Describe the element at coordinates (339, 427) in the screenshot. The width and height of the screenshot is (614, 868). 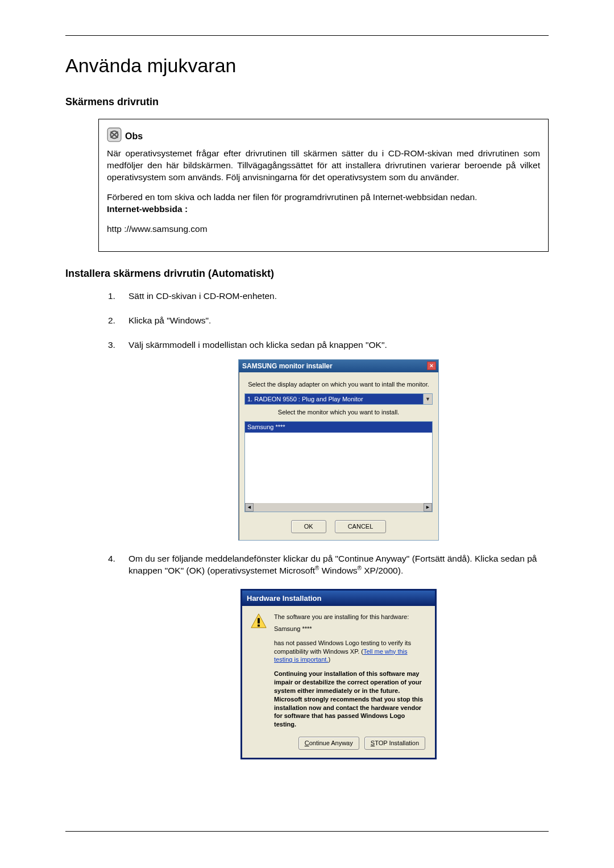
I see `list-item: Samsung ****` at that location.